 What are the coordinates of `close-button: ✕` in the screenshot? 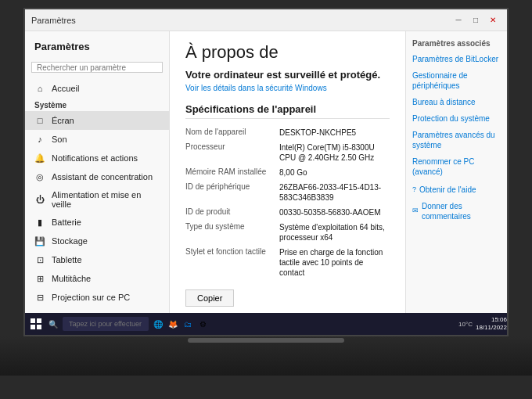 It's located at (493, 20).